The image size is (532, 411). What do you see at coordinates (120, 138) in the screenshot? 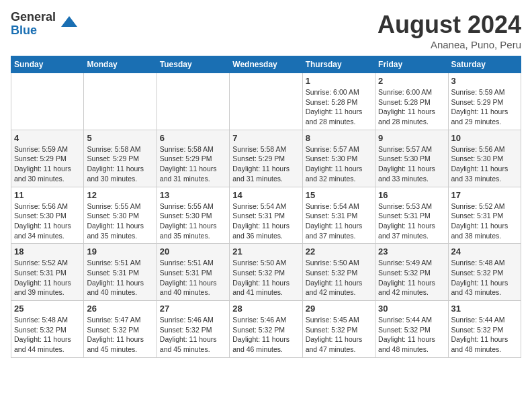
I see `day-number: 5` at bounding box center [120, 138].